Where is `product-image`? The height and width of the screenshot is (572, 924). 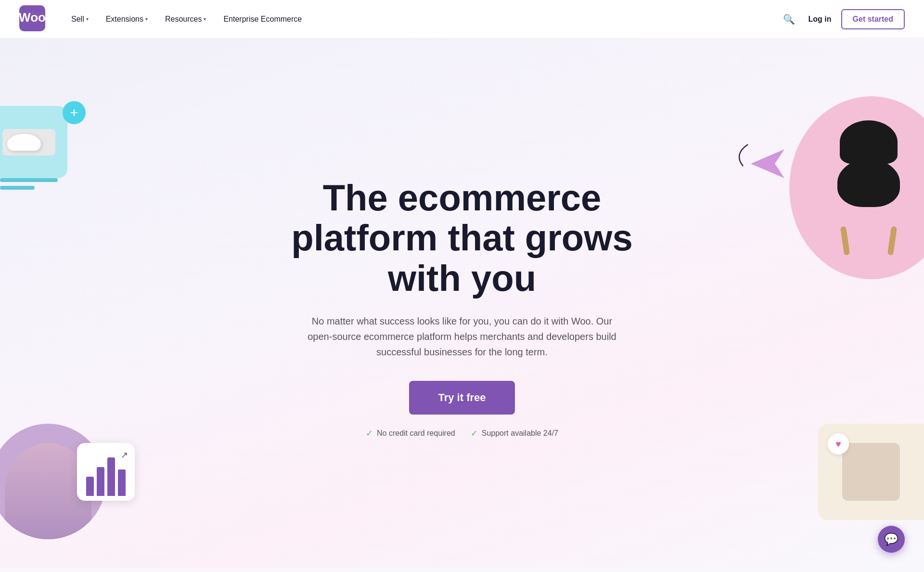 product-image is located at coordinates (871, 472).